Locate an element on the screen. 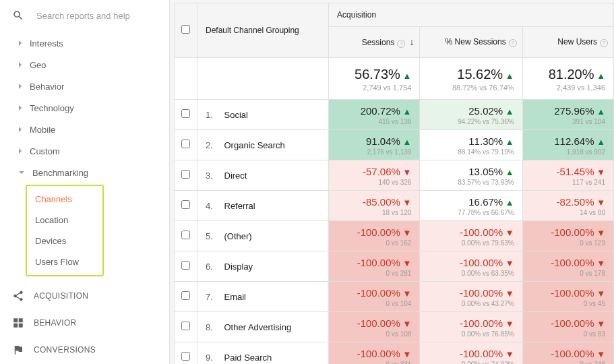  sort-down-icon: ↓ is located at coordinates (411, 42).